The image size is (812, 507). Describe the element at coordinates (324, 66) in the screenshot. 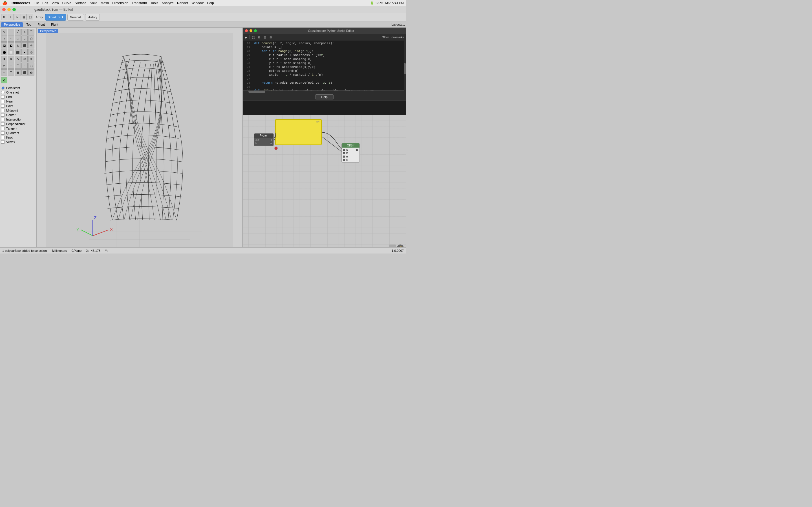

I see `code-area: 18 def pcurve(n, z, angle, radius, sharp…` at that location.